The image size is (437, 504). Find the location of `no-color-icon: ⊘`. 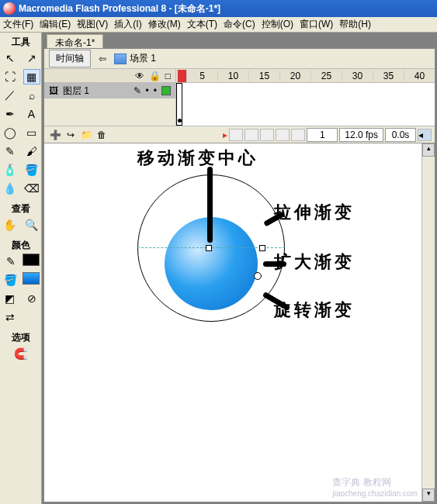

no-color-icon: ⊘ is located at coordinates (32, 299).